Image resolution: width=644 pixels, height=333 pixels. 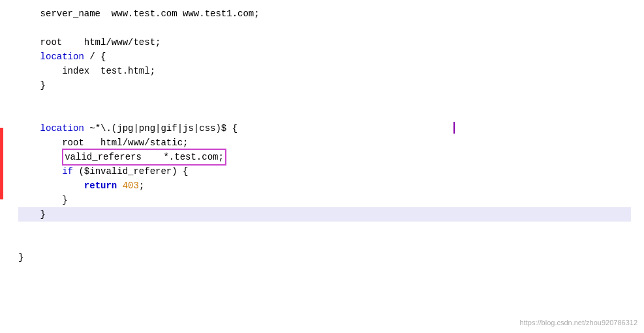 I want to click on code-line-3: root html/www/test;, so click(x=325, y=42).